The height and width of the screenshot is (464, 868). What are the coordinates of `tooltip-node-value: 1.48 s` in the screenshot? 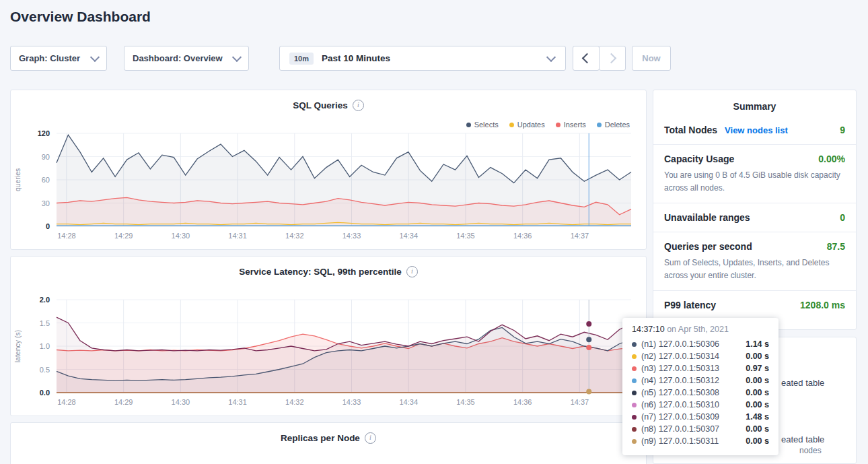 It's located at (758, 417).